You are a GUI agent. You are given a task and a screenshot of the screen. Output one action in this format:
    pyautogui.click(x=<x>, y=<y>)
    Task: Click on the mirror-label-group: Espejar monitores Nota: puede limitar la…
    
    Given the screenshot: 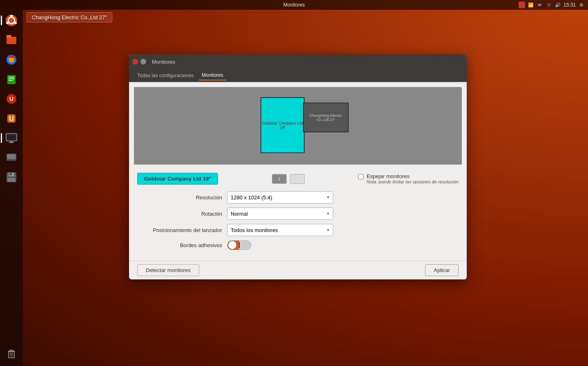 What is the action you would take?
    pyautogui.click(x=412, y=179)
    